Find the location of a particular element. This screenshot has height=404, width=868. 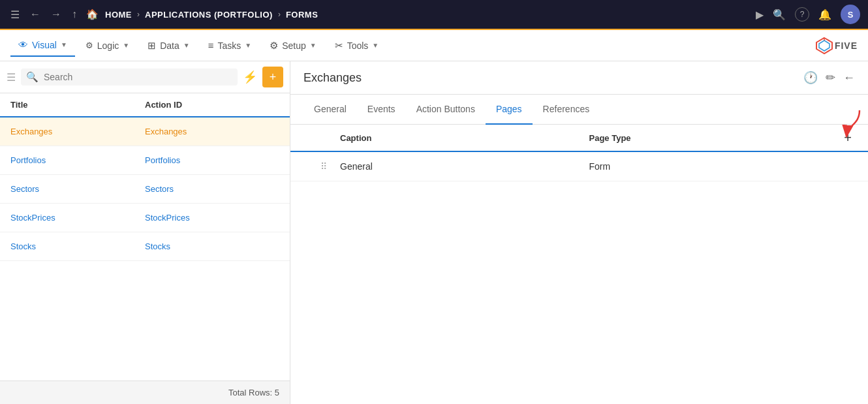

pages-type-header: Page Type is located at coordinates (714, 138).